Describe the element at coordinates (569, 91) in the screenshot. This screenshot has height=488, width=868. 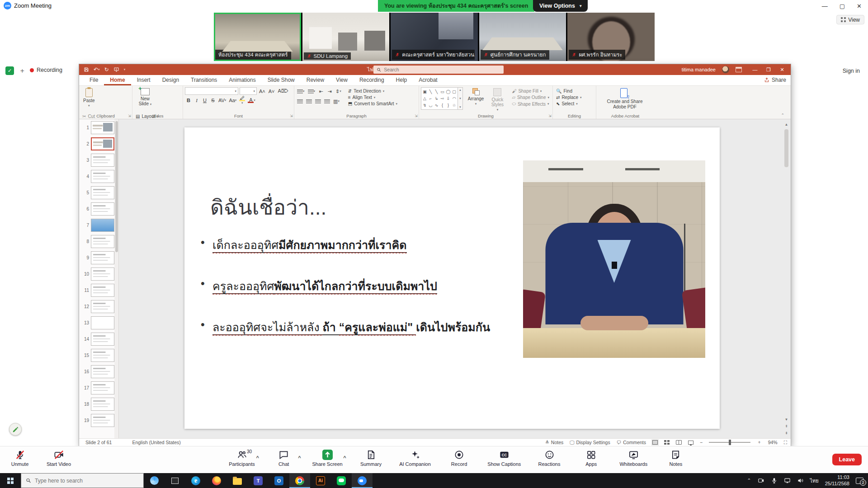
I see `find-button: 🔍 Find` at that location.